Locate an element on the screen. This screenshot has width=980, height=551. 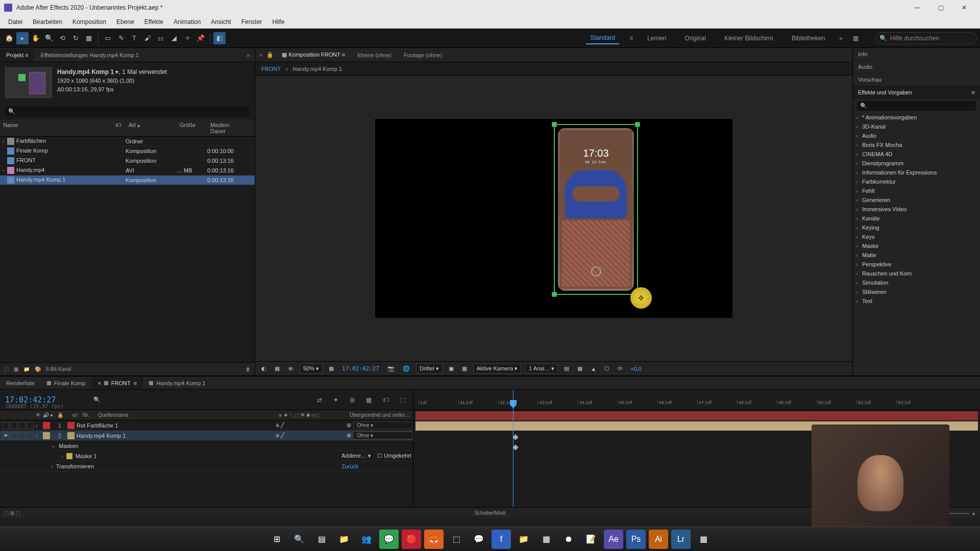
menu-komposition: Komposition is located at coordinates (89, 22).